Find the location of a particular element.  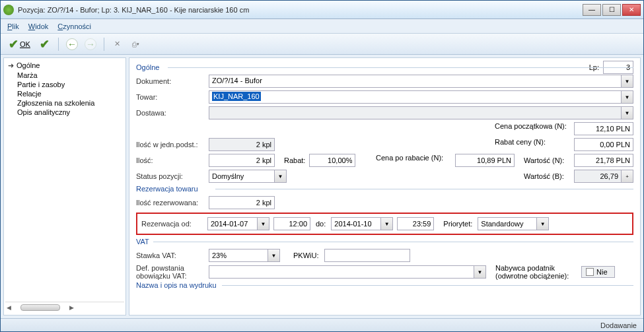

menubar: Plik Widok Czynności is located at coordinates (322, 26).